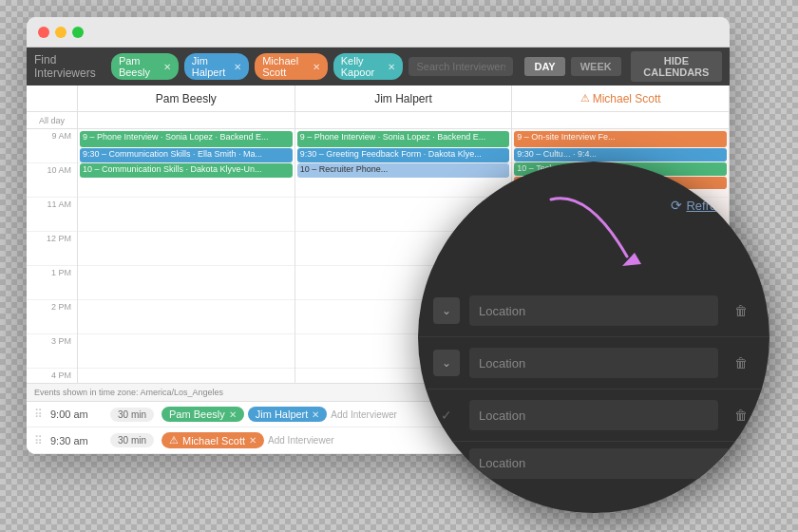  I want to click on location-row-1: ⌄ Location 🗑, so click(594, 312).